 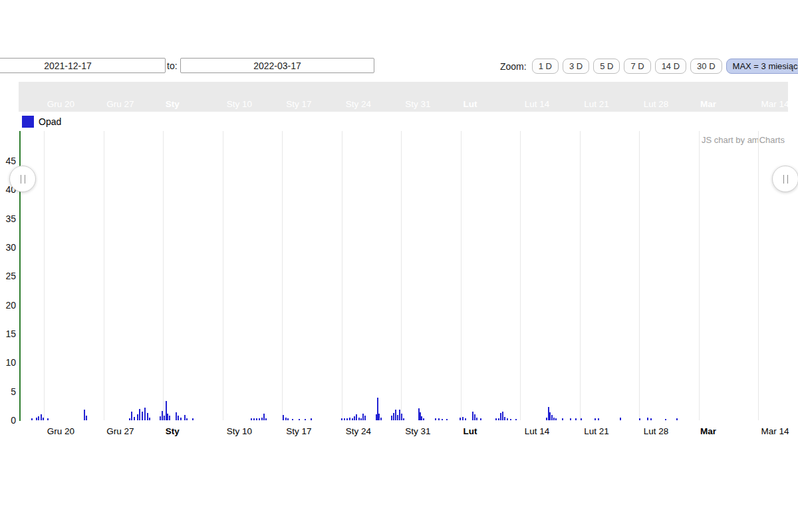 I want to click on zoom-controls: Zoom: 1 D 3 D 5 D 7 D 14 D 30 D MAX = 3 …, so click(x=649, y=66).